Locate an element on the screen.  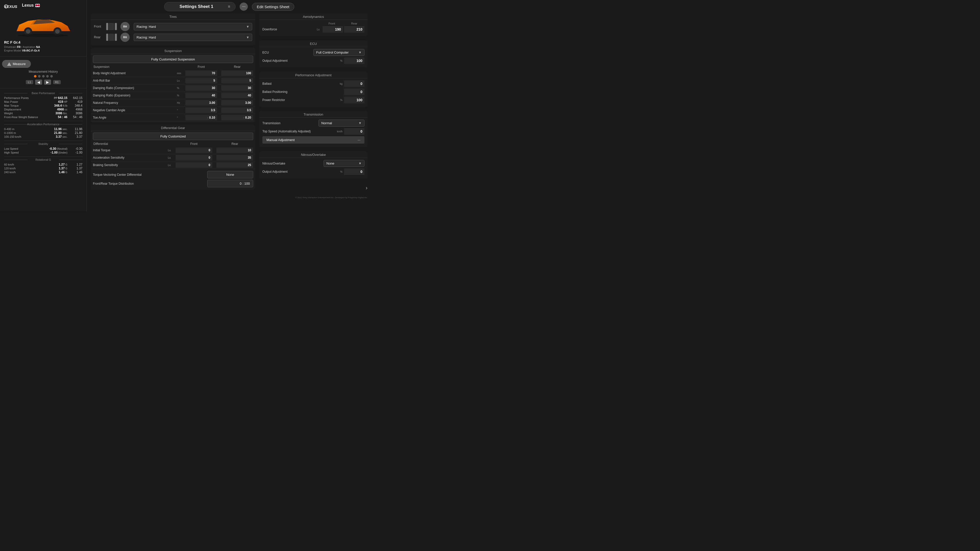
stat-weight-value: 3086 lbs. is located at coordinates (61, 113).